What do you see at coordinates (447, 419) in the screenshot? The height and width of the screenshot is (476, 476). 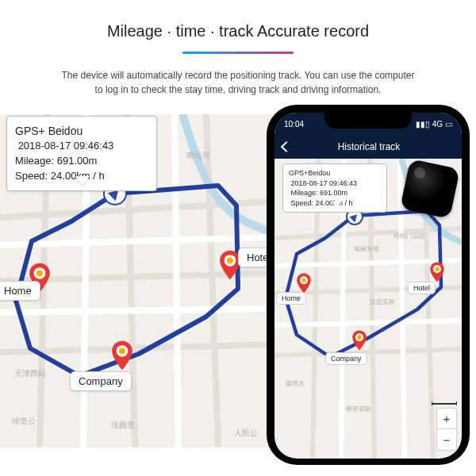 I see `zoom-in-button: +` at bounding box center [447, 419].